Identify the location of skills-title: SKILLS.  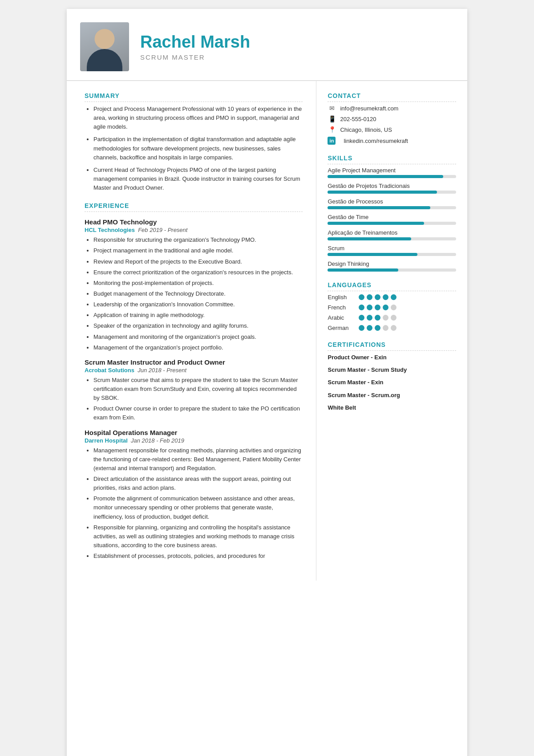
(392, 159).